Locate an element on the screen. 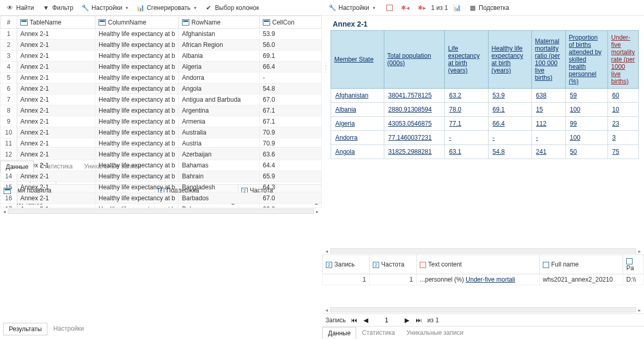 Image resolution: width=644 pixels, height=339 pixels. nav-prev: ◀ is located at coordinates (366, 320).